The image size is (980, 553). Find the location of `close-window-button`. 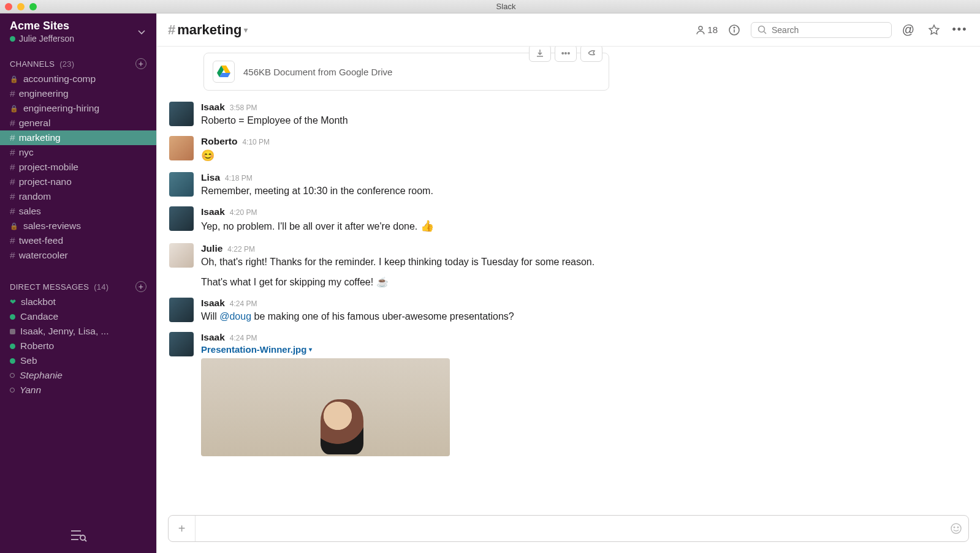

close-window-button is located at coordinates (9, 7).